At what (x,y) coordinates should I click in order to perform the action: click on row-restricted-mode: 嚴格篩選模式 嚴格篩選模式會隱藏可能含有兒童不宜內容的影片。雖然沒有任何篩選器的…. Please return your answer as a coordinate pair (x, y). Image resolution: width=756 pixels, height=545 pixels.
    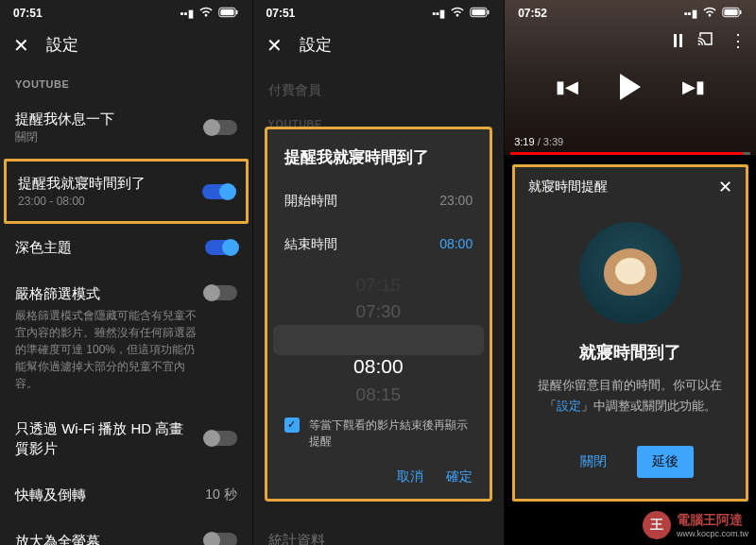
    Looking at the image, I should click on (127, 338).